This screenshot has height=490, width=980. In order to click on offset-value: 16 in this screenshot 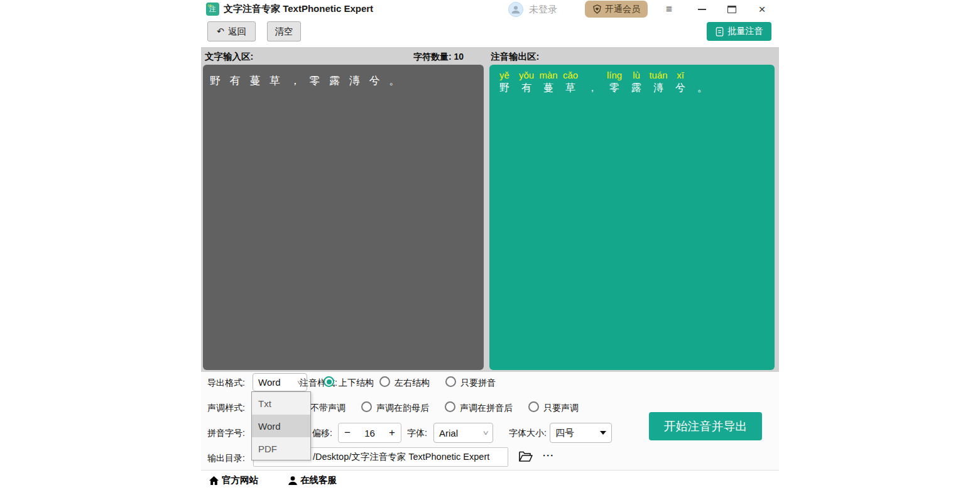, I will do `click(369, 433)`.